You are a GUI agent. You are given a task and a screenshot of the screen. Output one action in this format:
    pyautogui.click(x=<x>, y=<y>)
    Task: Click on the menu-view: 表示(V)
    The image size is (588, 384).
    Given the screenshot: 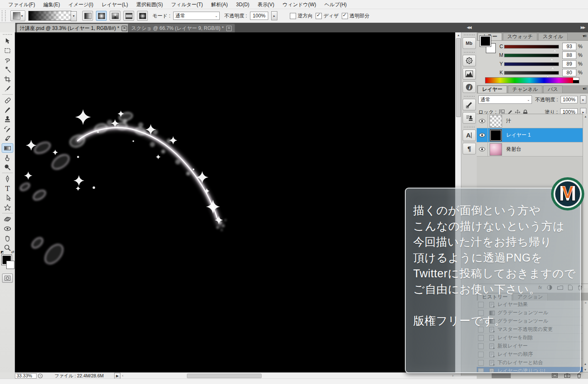 What is the action you would take?
    pyautogui.click(x=266, y=5)
    